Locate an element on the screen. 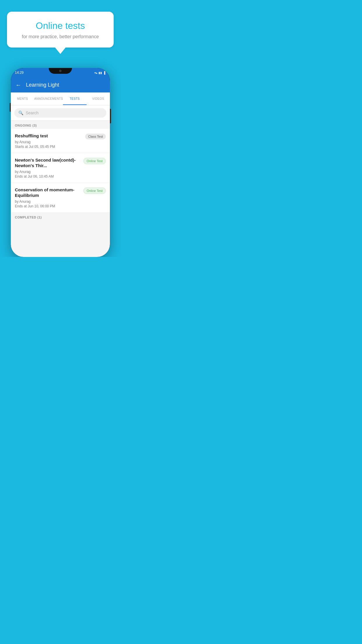 Image resolution: width=362 pixels, height=644 pixels. test-name-1: Reshuffling test is located at coordinates (48, 136).